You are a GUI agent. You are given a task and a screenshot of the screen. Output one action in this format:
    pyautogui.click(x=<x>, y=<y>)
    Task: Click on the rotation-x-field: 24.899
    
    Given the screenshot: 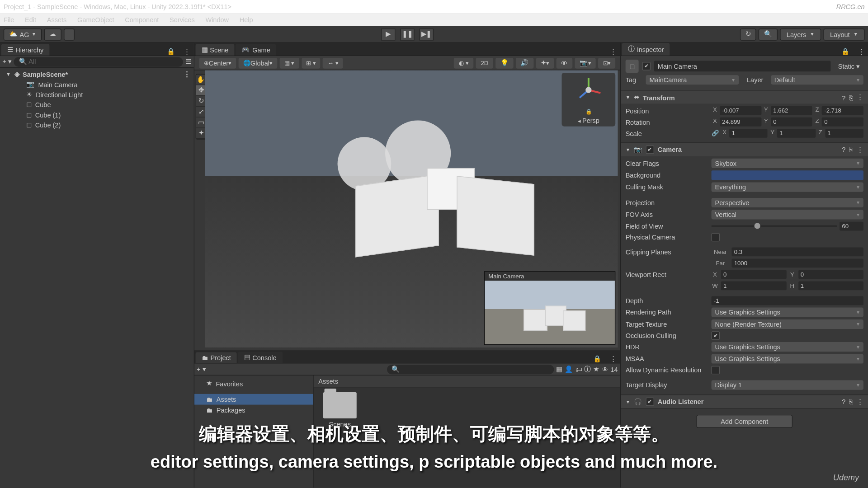 What is the action you would take?
    pyautogui.click(x=741, y=122)
    